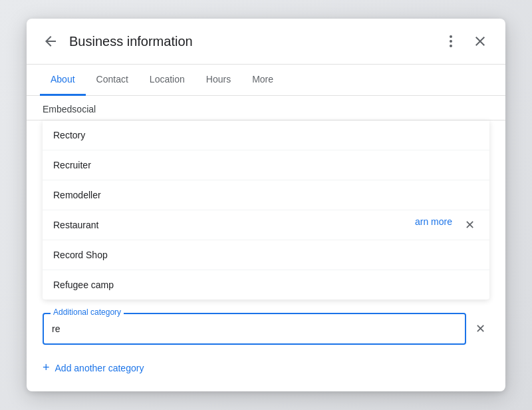 Image resolution: width=532 pixels, height=410 pixels. What do you see at coordinates (266, 329) in the screenshot?
I see `additional-category-section: Additional category ✕` at bounding box center [266, 329].